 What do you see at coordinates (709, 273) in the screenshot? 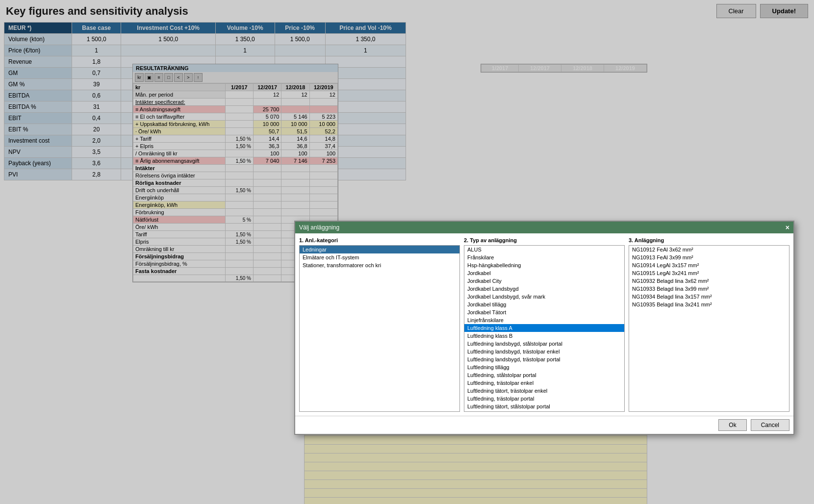
I see `list-item: NG10915 LegAl 3x241 mm²` at bounding box center [709, 273].